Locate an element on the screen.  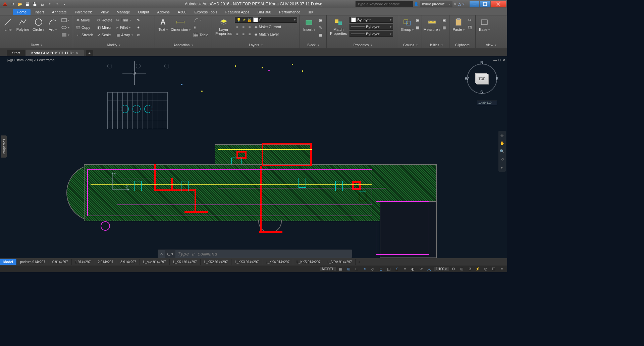
model-space-button: MODEL is located at coordinates (328, 269).